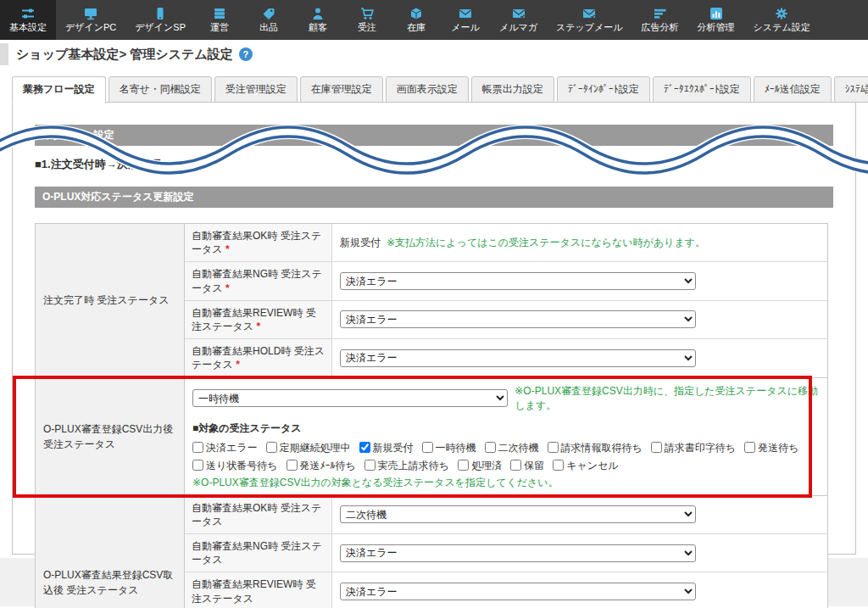 The height and width of the screenshot is (608, 868). What do you see at coordinates (519, 14) in the screenshot?
I see `mail-check-icon` at bounding box center [519, 14].